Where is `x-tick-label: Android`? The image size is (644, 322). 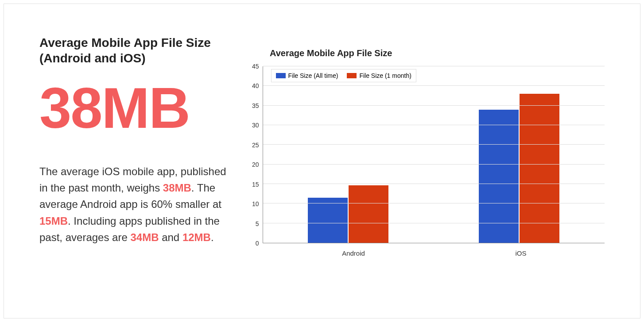 x-tick-label: Android is located at coordinates (353, 253).